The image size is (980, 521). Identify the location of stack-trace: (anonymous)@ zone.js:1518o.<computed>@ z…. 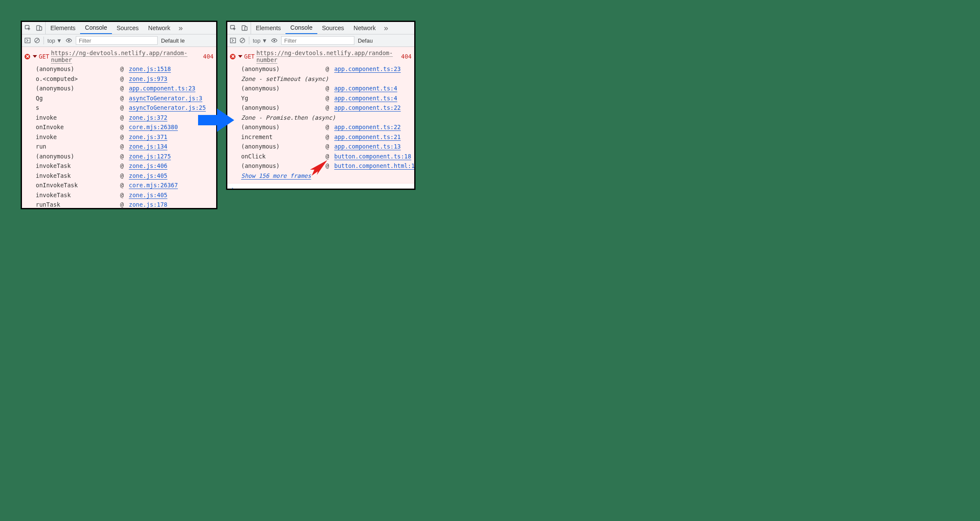
(119, 137).